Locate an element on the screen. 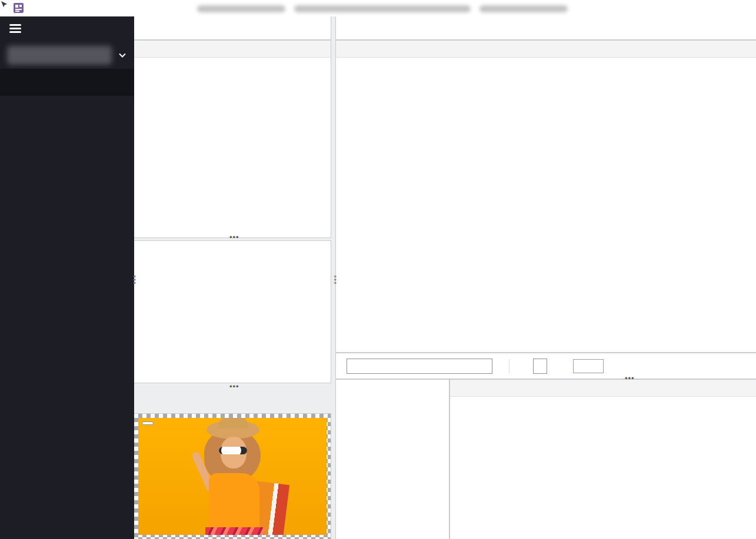 The image size is (756, 539). page-number-input is located at coordinates (588, 366).